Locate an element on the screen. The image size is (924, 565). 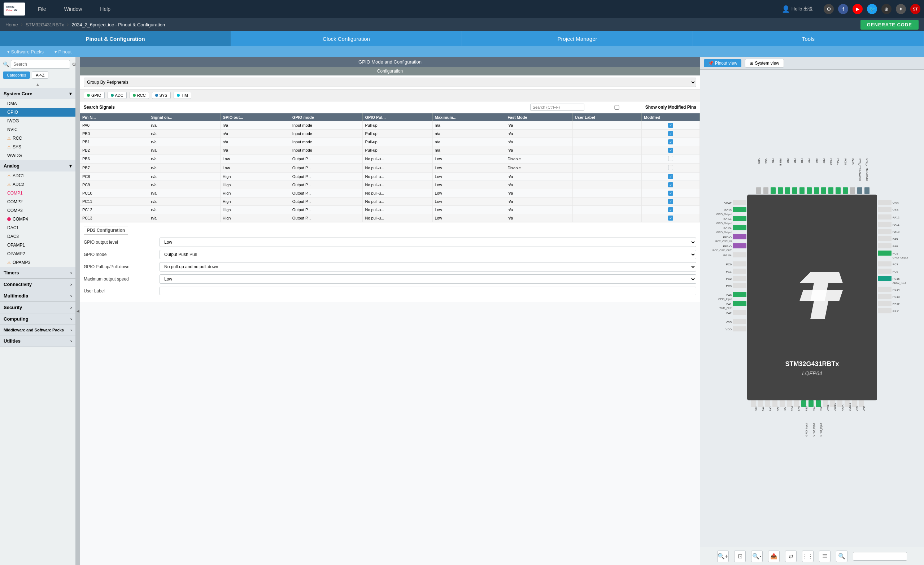
fit-btn: ⊡ is located at coordinates (740, 556).